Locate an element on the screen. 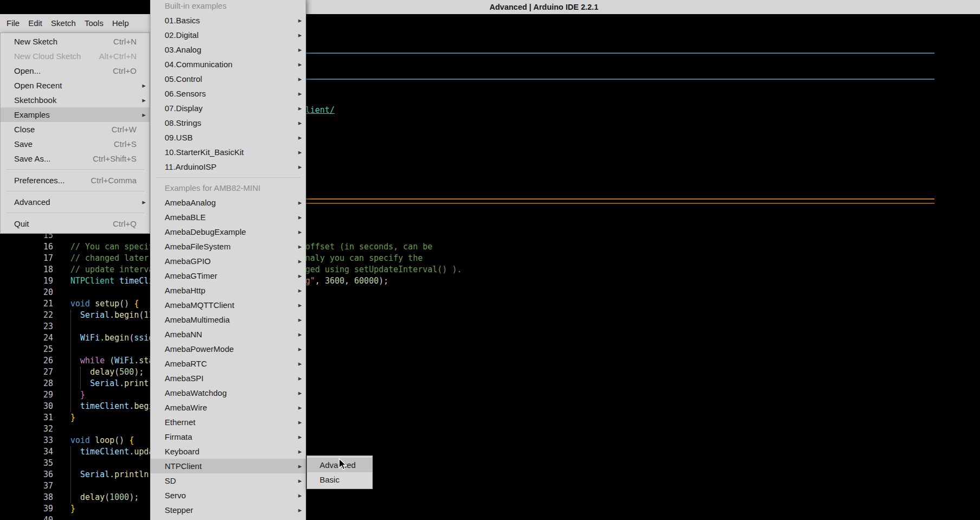  file-menu-item-sketchbook: Sketchbook▸ is located at coordinates (75, 100).